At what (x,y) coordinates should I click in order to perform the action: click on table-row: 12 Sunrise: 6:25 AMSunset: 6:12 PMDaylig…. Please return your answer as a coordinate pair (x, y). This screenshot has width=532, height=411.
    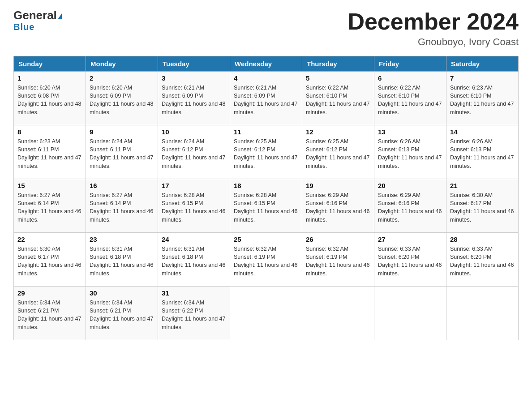
    Looking at the image, I should click on (339, 152).